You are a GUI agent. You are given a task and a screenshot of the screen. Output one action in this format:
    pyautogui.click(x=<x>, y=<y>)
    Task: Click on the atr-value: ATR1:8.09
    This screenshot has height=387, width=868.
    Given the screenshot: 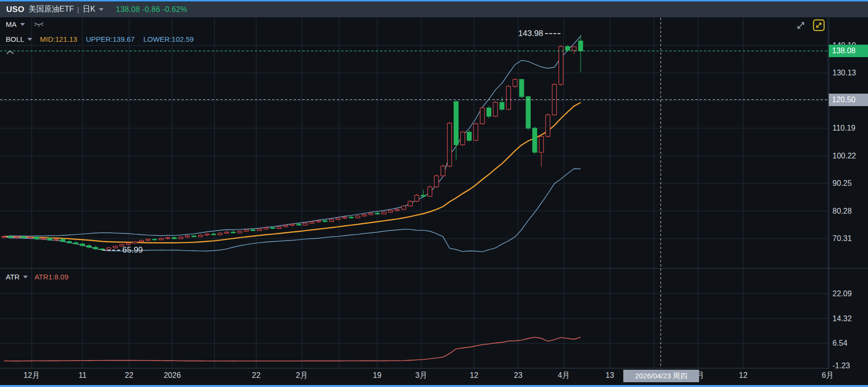 What is the action you would take?
    pyautogui.click(x=52, y=277)
    